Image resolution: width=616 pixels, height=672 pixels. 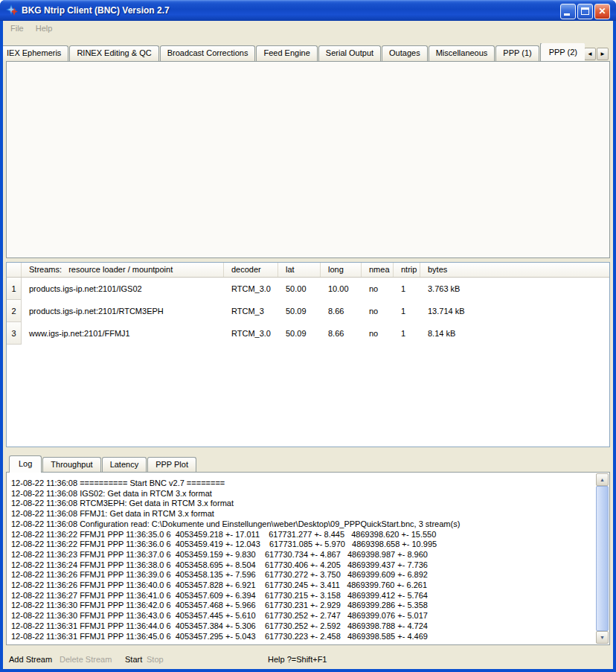 I want to click on stream-bytes: 8.14 kB, so click(x=515, y=333).